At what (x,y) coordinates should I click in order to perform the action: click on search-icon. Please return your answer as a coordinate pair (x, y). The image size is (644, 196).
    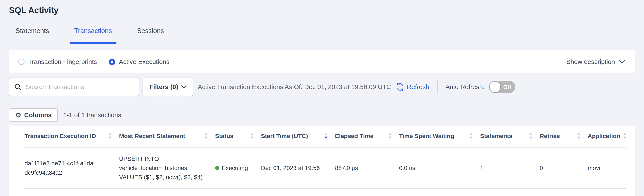
    Looking at the image, I should click on (18, 87).